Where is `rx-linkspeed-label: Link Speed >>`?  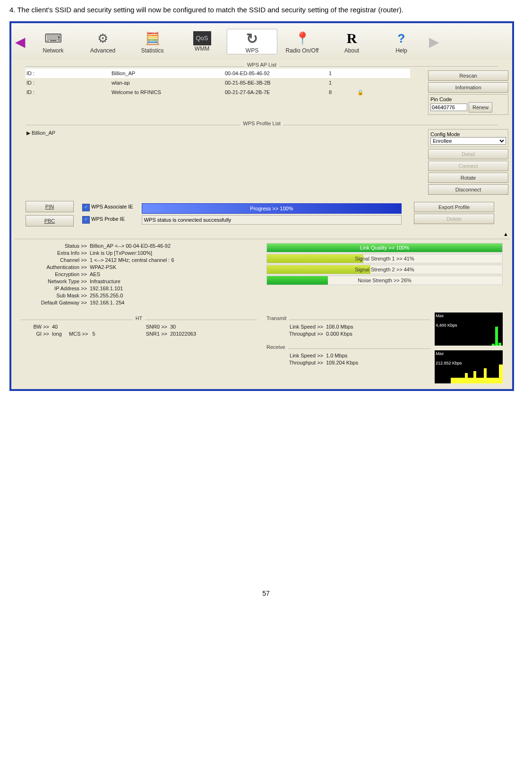
rx-linkspeed-label: Link Speed >> is located at coordinates (296, 356).